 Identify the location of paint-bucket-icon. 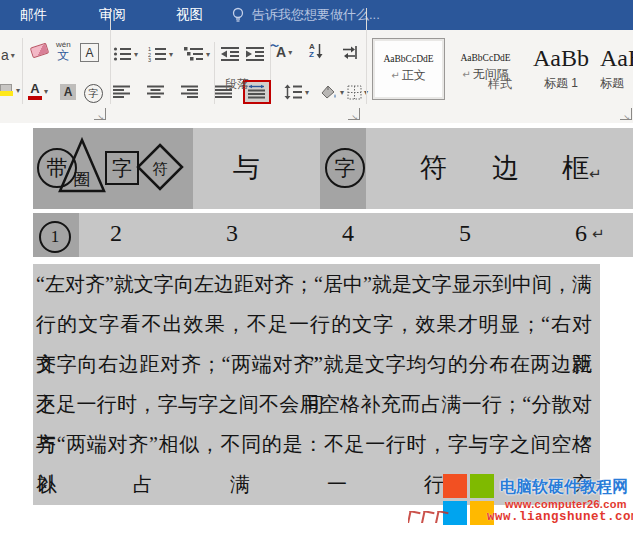
(328, 92).